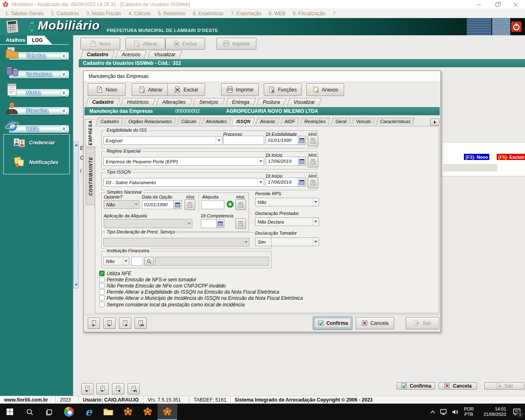 The width and height of the screenshot is (525, 420). What do you see at coordinates (287, 202) in the screenshot?
I see `permite-rps-select: Não` at bounding box center [287, 202].